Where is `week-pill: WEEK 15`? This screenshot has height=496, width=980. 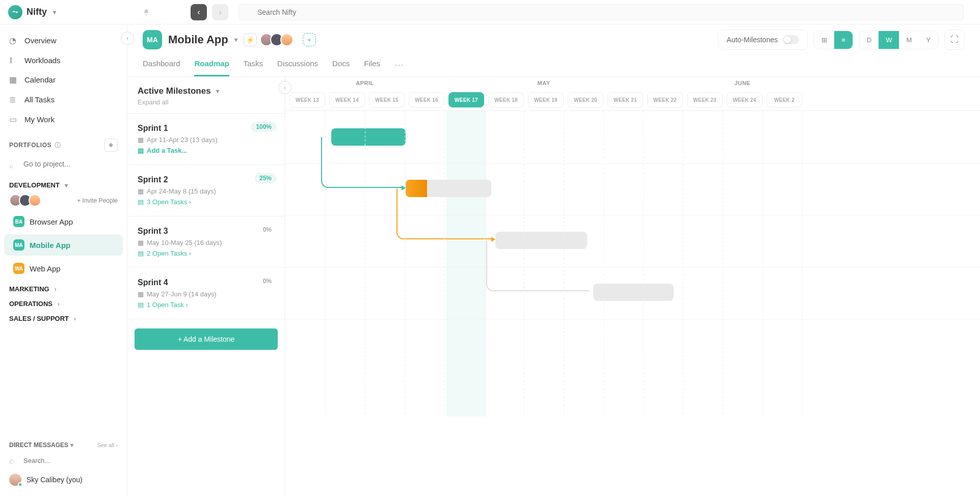 week-pill: WEEK 15 is located at coordinates (387, 100).